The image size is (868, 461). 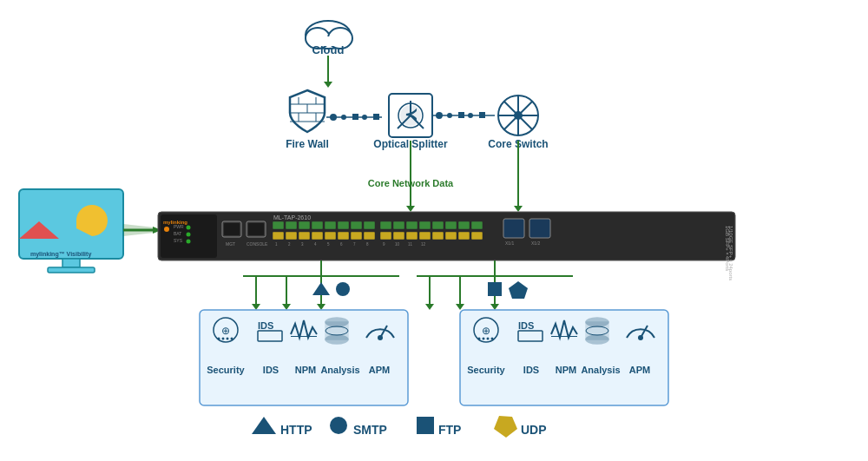 I want to click on core-switch-label: Core Switch, so click(x=517, y=144).